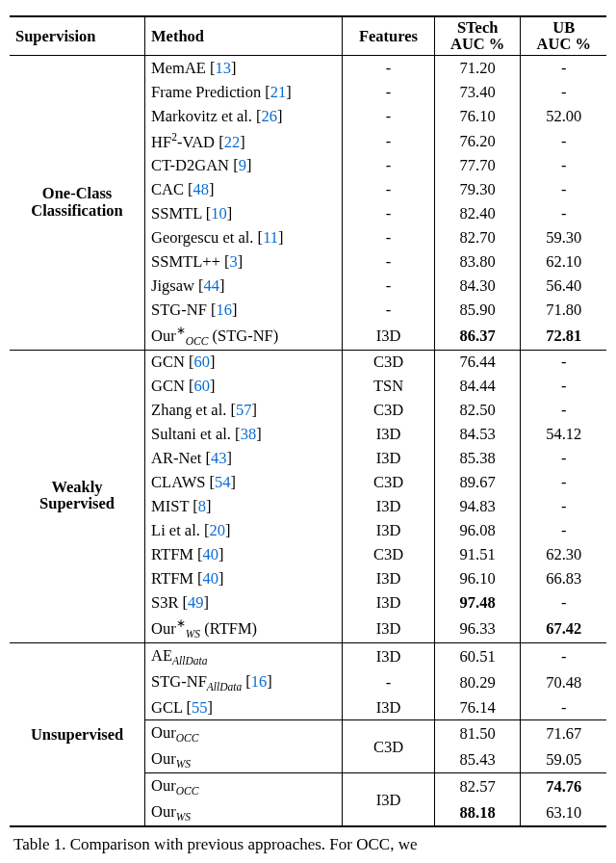 This screenshot has height=863, width=616. I want to click on cite-link: 11, so click(270, 237).